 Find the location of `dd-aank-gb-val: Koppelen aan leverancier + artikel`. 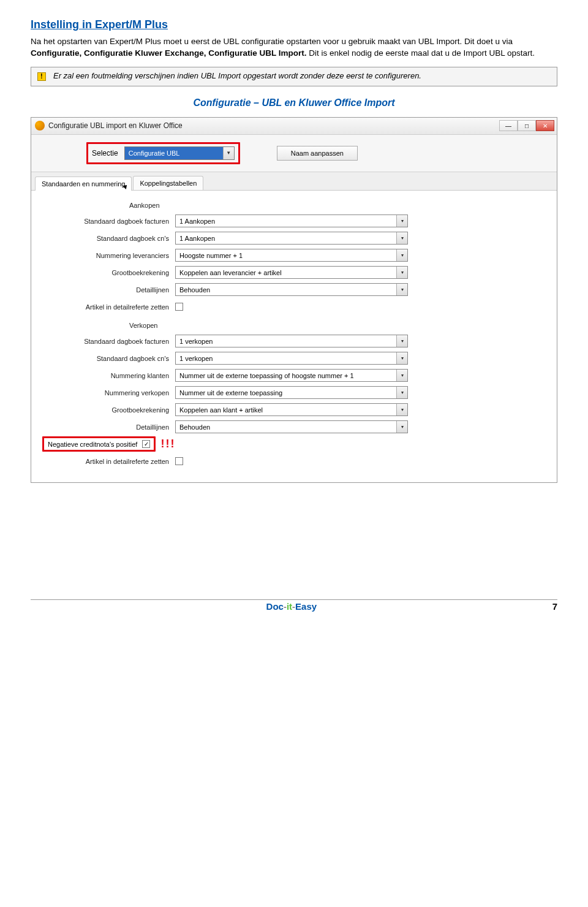

dd-aank-gb-val: Koppelen aan leverancier + artikel is located at coordinates (230, 273).